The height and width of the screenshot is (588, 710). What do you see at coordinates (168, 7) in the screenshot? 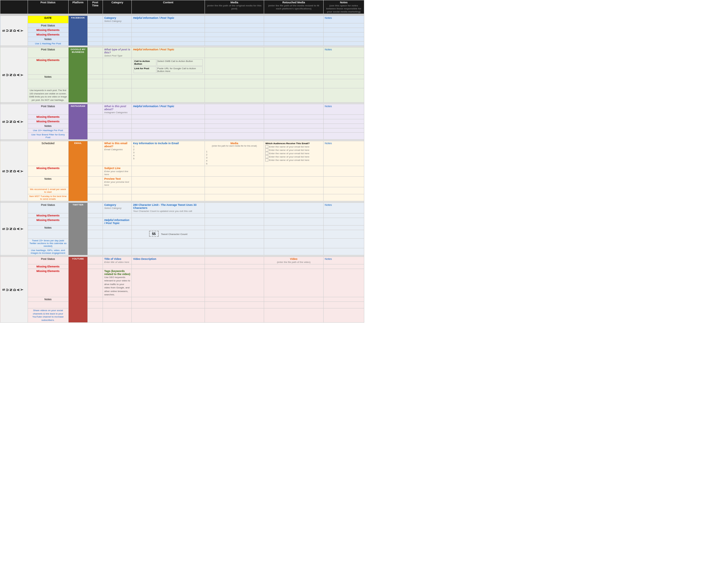
I see `header-content: Content` at bounding box center [168, 7].